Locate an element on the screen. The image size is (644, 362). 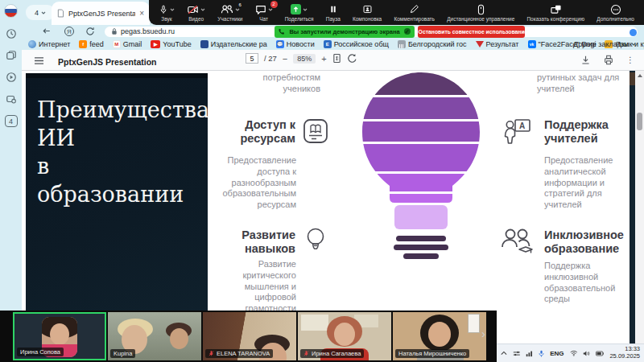
more-options-button: Дополнительно is located at coordinates (615, 13).